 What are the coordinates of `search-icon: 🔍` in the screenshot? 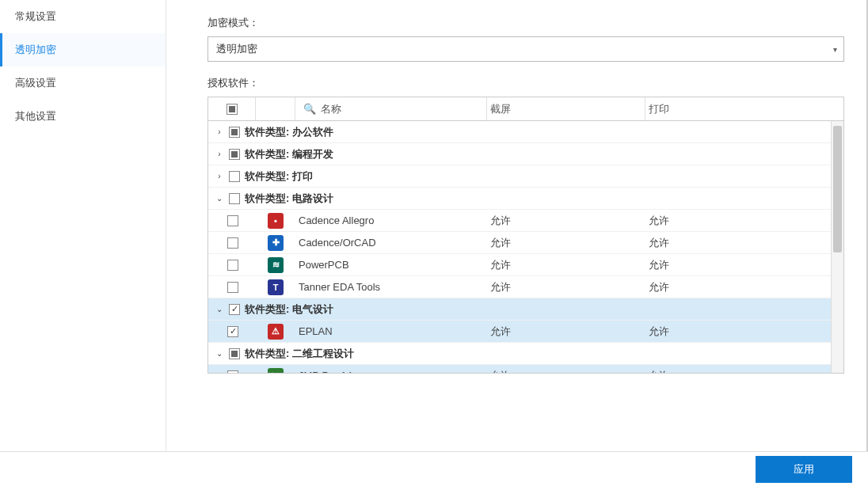 It's located at (310, 109).